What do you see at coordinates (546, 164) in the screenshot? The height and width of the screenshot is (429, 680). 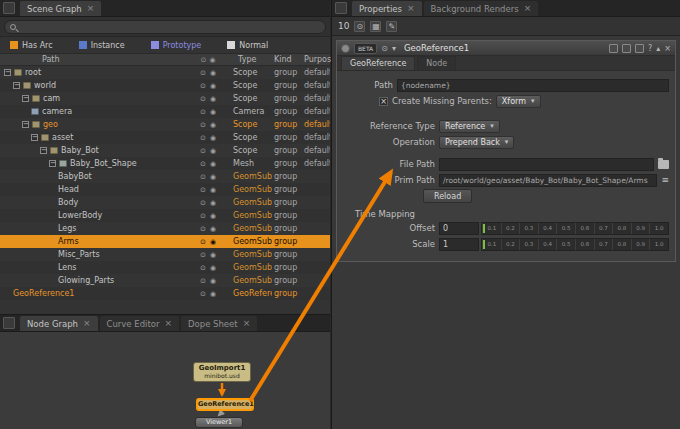 I see `file-path-field` at bounding box center [546, 164].